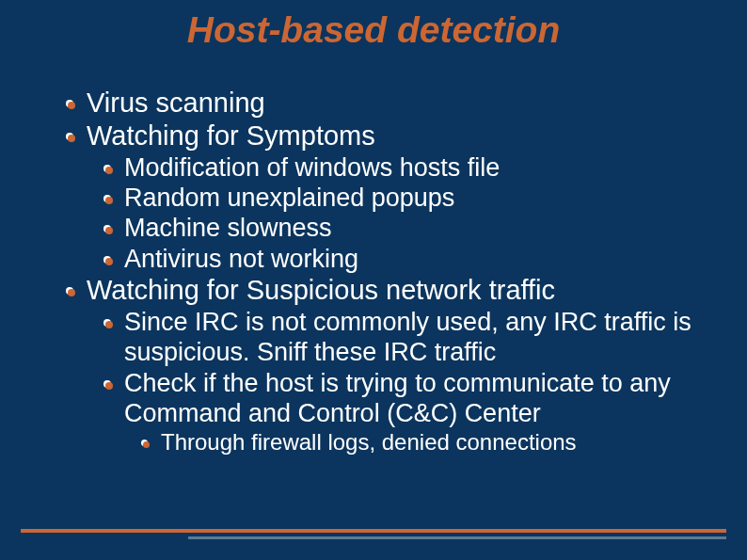  I want to click on bullet-text: Check if the host is trying to communica…, so click(426, 399).